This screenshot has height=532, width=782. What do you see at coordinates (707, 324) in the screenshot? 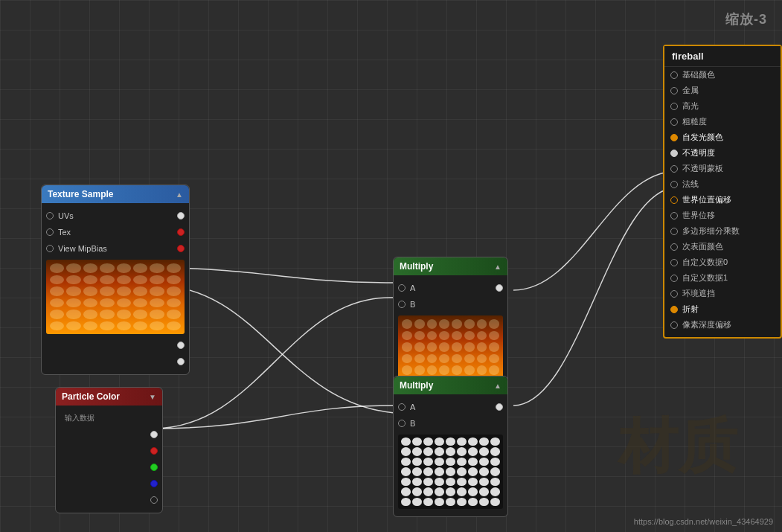
I see `fireball-label-16: 像素深度偏移` at bounding box center [707, 324].